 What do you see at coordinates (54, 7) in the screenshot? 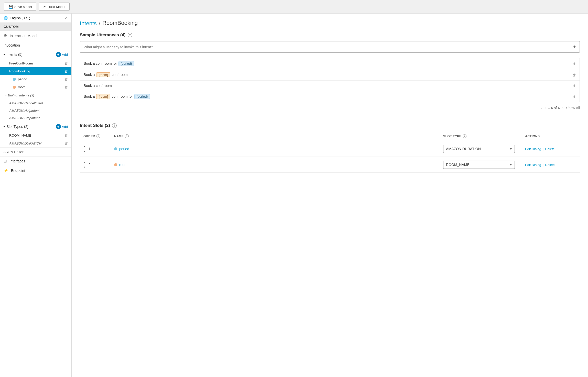
I see `build-model-button: ✂ Build Model` at bounding box center [54, 7].